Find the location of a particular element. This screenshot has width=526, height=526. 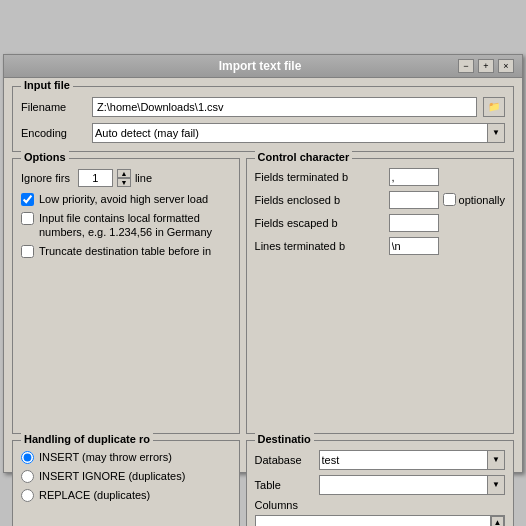

low-priority-row: Low priority, avoid high server load is located at coordinates (126, 199).